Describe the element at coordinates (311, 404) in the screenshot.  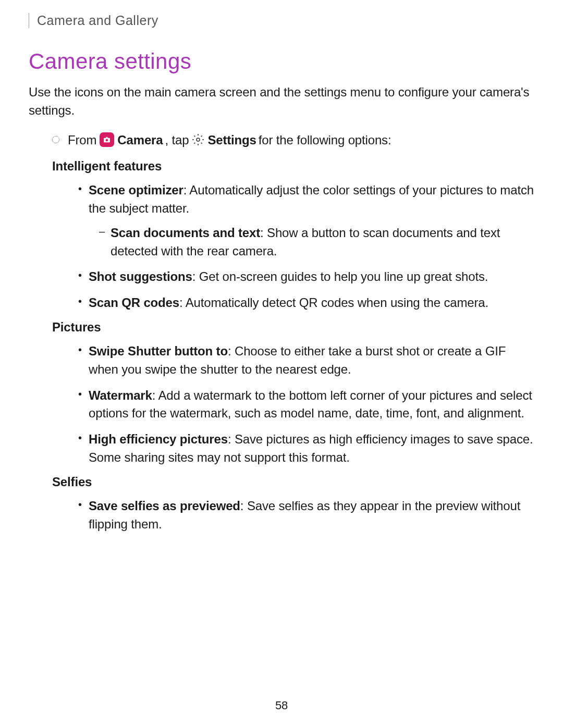
I see `item-text: : Add a watermark to the bottom left cor…` at that location.